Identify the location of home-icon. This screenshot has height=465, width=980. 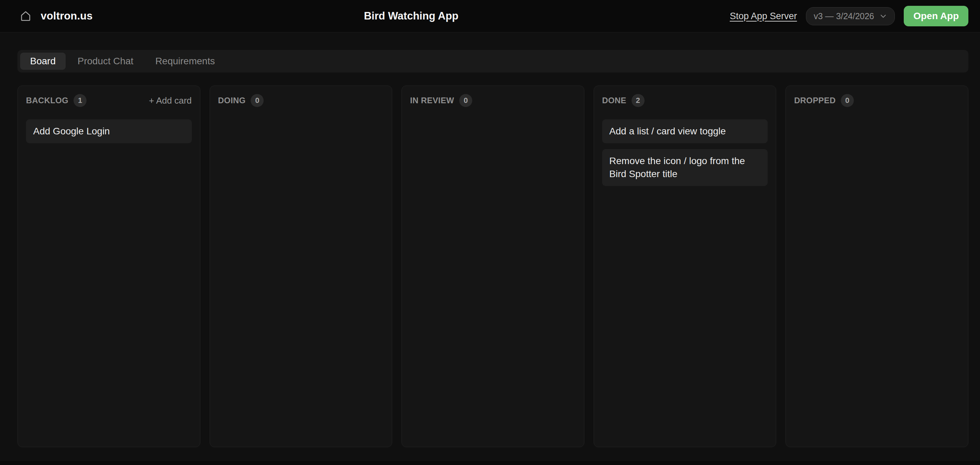
(26, 16).